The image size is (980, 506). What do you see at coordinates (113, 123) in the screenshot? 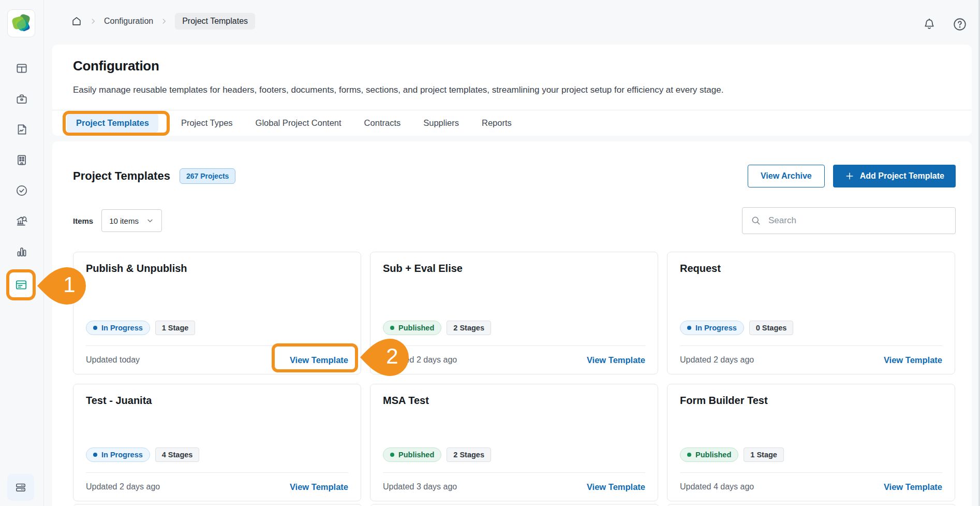
I see `tab-project-templates: Project Templates` at bounding box center [113, 123].